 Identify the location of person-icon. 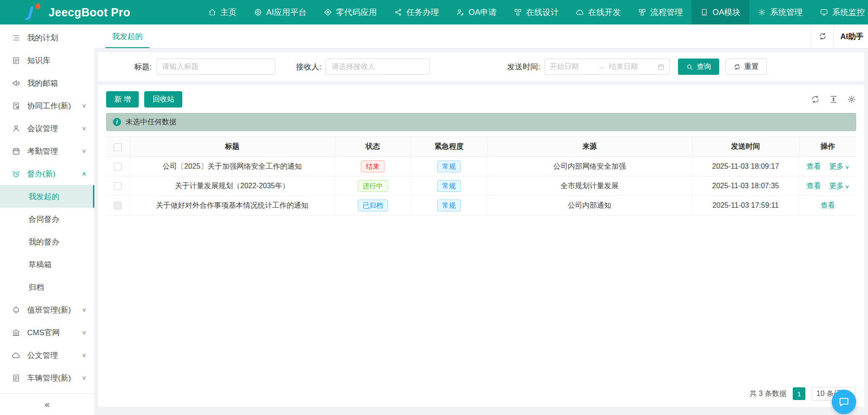
(16, 129).